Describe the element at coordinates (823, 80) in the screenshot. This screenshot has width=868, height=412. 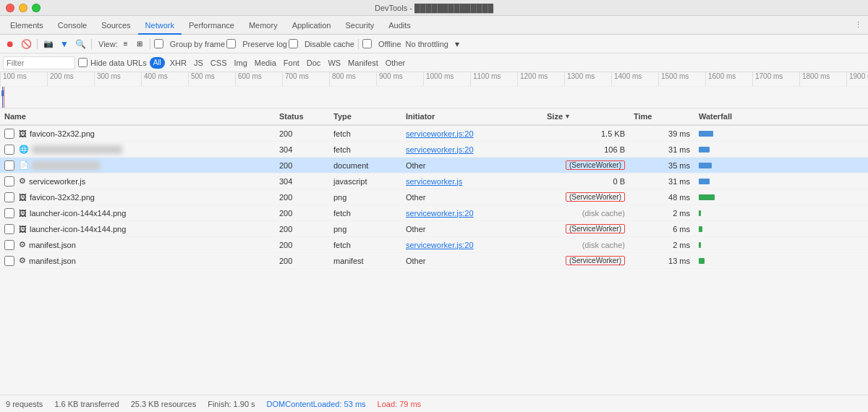
I see `tick-1800ms: 1800 ms` at that location.